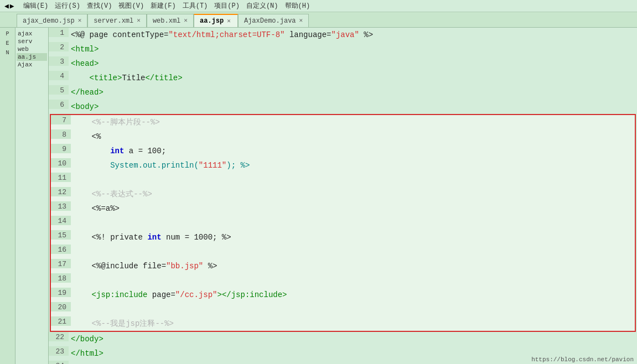 The image size is (637, 364). What do you see at coordinates (61, 177) in the screenshot?
I see `line-number: 11` at bounding box center [61, 177].